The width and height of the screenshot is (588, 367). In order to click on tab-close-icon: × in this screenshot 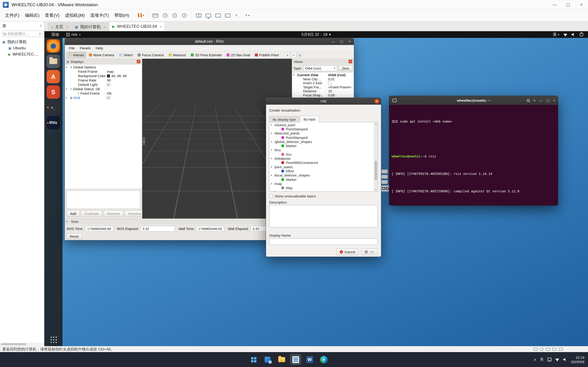, I will do `click(67, 27)`.